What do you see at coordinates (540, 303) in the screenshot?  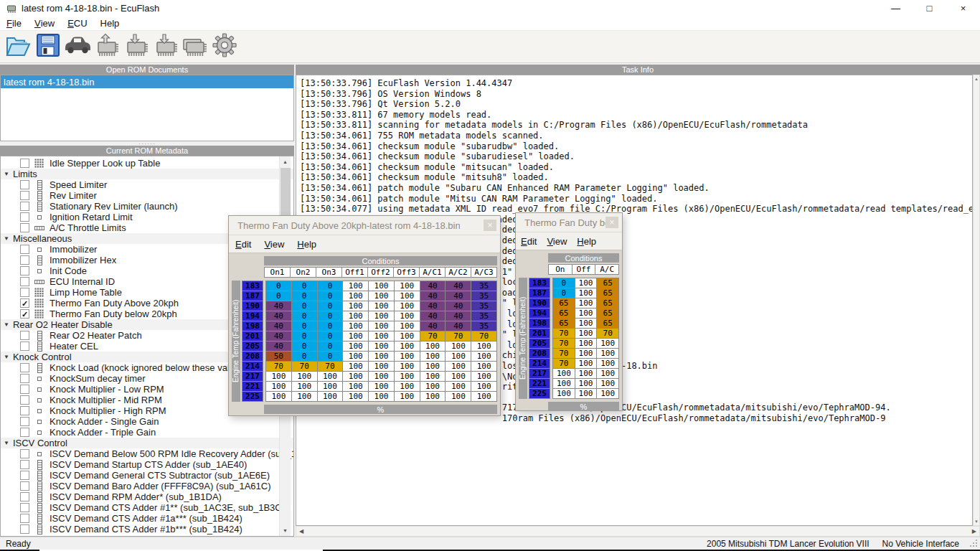 I see `row-header-cell: 190` at bounding box center [540, 303].